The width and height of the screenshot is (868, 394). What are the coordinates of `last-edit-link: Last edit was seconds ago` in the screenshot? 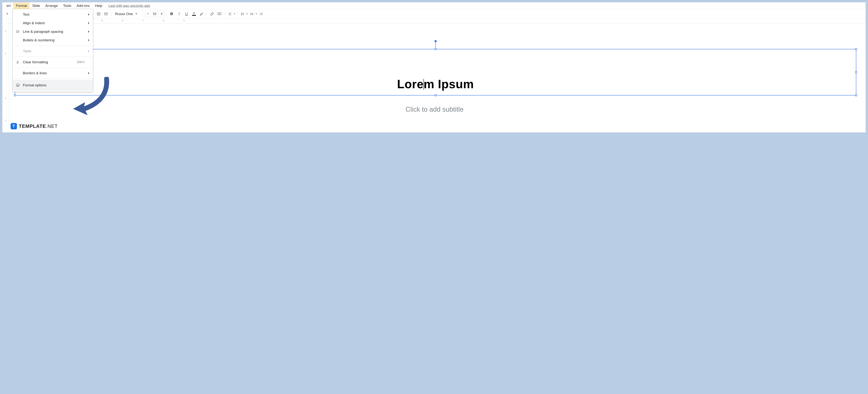 It's located at (129, 6).